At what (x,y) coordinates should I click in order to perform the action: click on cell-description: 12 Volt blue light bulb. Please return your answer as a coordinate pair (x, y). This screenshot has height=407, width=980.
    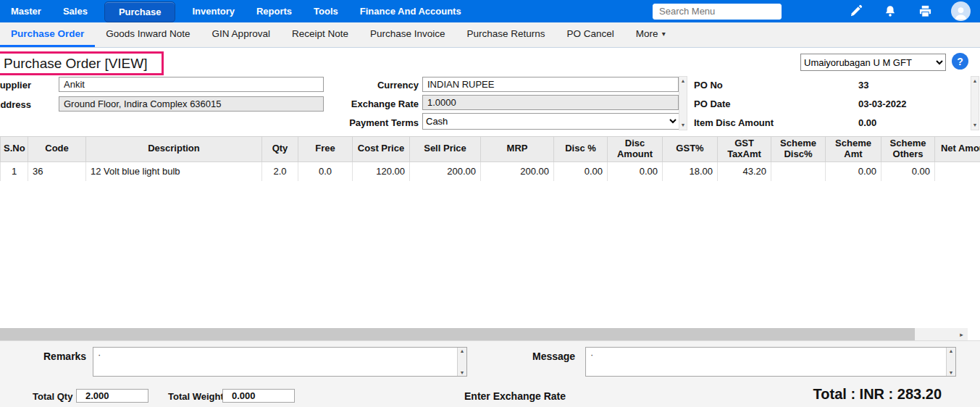
    Looking at the image, I should click on (174, 171).